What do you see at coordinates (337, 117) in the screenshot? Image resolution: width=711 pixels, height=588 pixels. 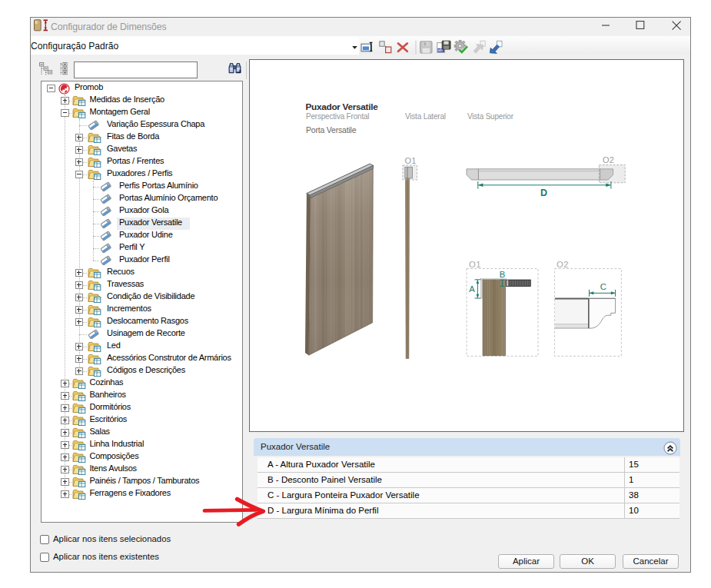 I see `svg-text: Perspectiva Frontal` at bounding box center [337, 117].